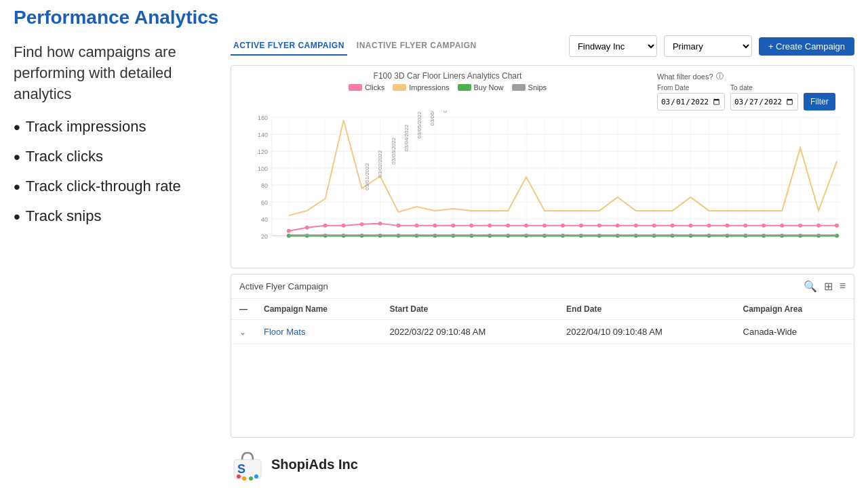 The height and width of the screenshot is (488, 868). I want to click on chart-filter-panel: What filter does? ⓘ From Date To date, so click(752, 91).